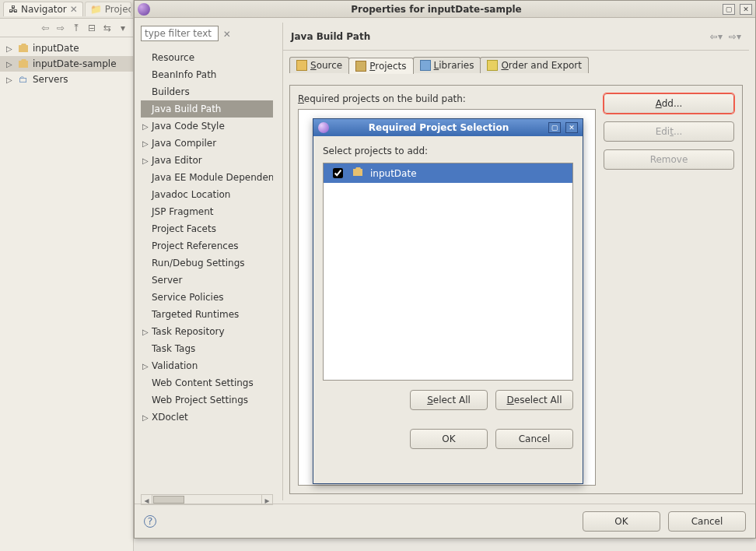 The width and height of the screenshot is (756, 551). I want to click on category-item: Task Tags, so click(207, 349).